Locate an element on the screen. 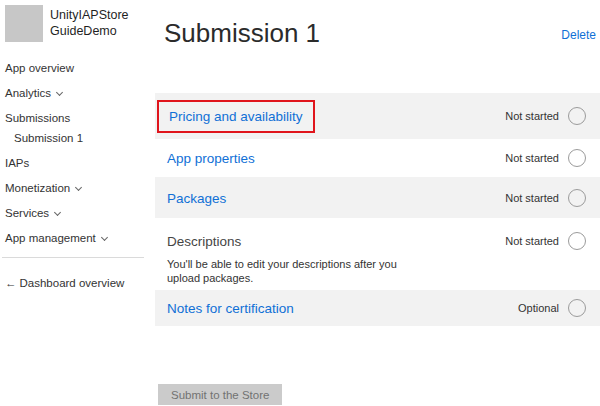 This screenshot has height=406, width=600. status: Optional is located at coordinates (559, 308).